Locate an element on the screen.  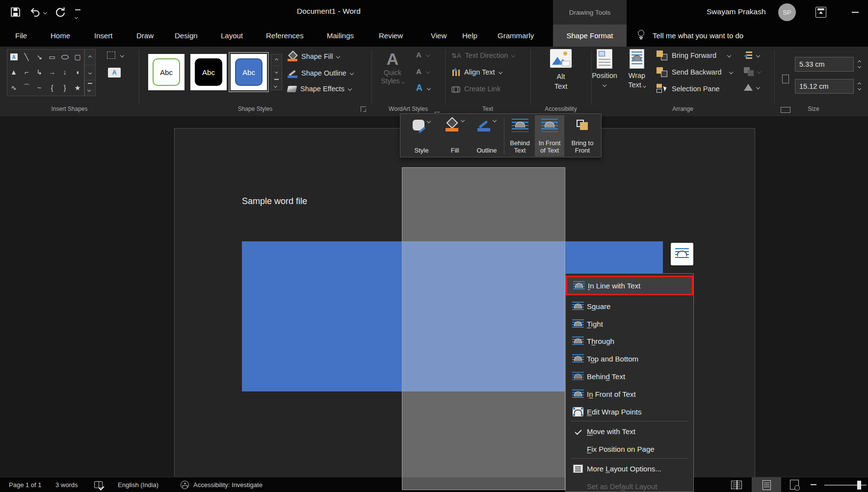
rotate-objects-button is located at coordinates (752, 87).